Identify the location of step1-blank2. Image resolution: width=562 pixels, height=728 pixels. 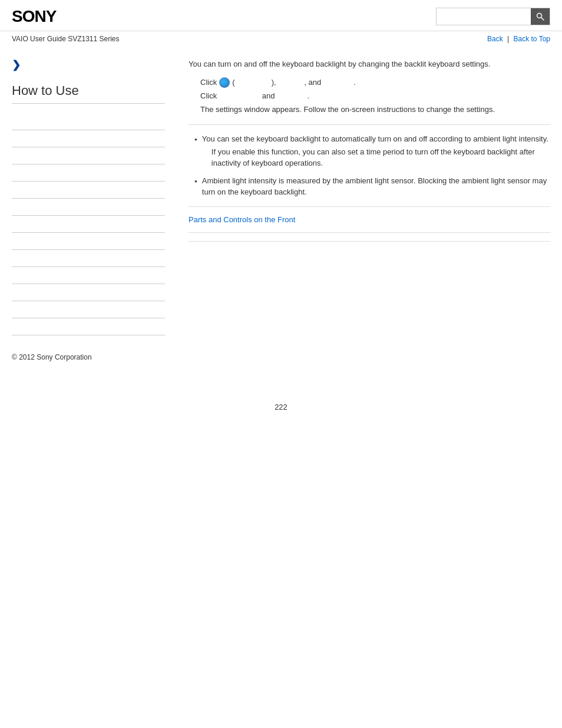
(290, 83).